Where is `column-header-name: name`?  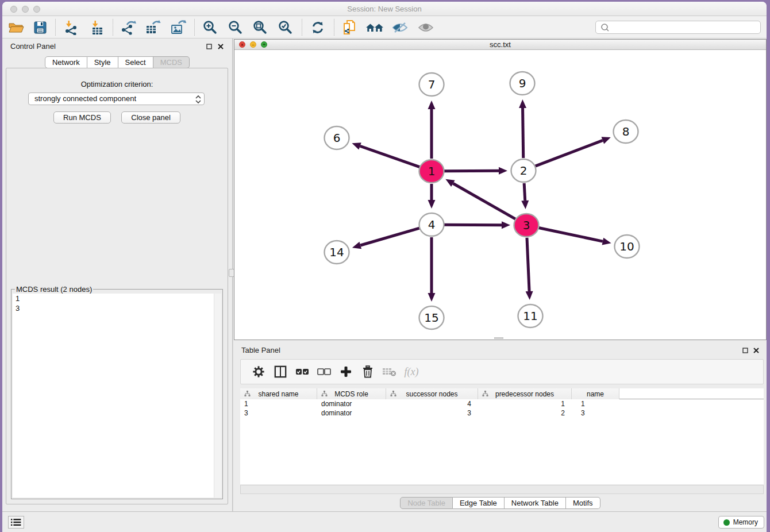
column-header-name: name is located at coordinates (595, 394).